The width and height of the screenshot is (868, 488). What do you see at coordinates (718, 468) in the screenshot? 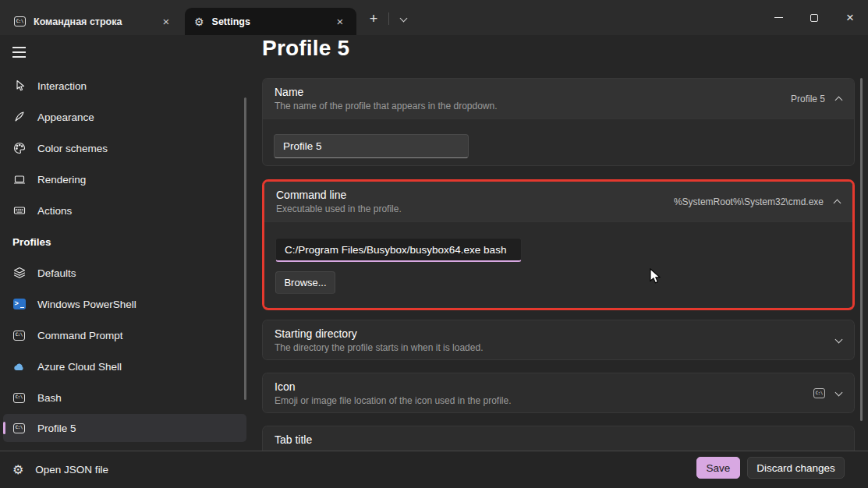
I see `save-button: Save` at bounding box center [718, 468].